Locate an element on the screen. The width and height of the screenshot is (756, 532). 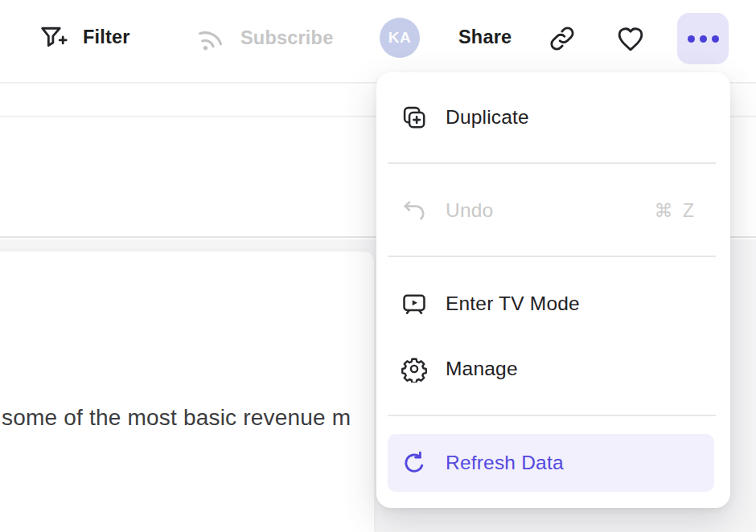
undo-icon is located at coordinates (414, 211).